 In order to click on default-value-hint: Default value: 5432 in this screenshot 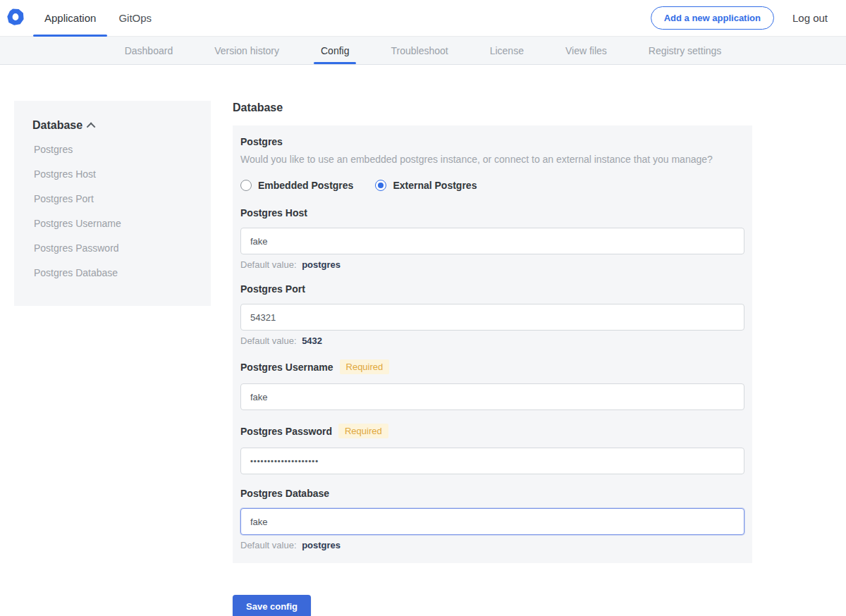, I will do `click(492, 341)`.